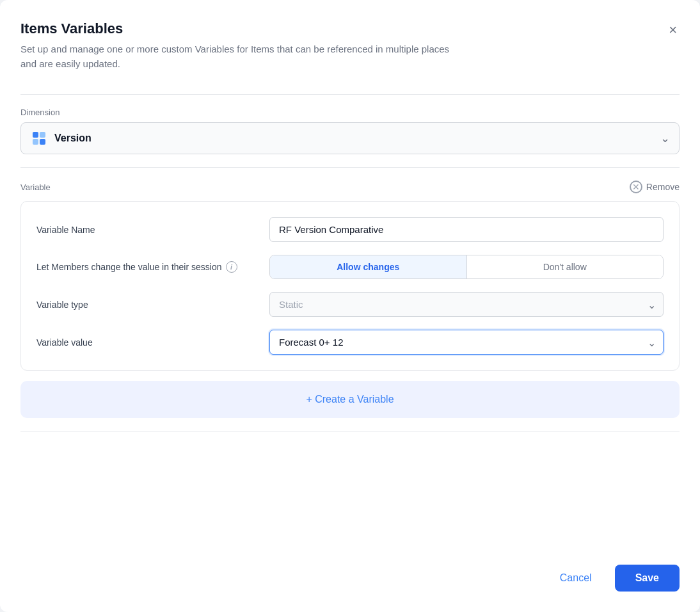 The image size is (700, 612). What do you see at coordinates (238, 29) in the screenshot?
I see `modal-title: Items Variables` at bounding box center [238, 29].